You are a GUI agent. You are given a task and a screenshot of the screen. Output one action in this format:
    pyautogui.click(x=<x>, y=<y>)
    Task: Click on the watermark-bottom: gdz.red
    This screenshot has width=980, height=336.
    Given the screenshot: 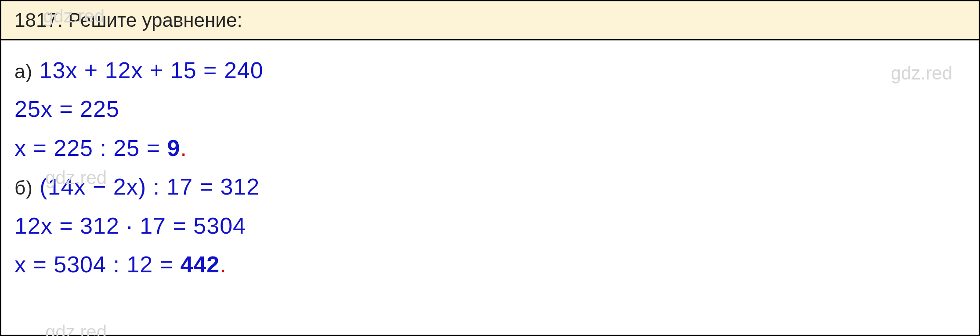 What is the action you would take?
    pyautogui.click(x=76, y=329)
    